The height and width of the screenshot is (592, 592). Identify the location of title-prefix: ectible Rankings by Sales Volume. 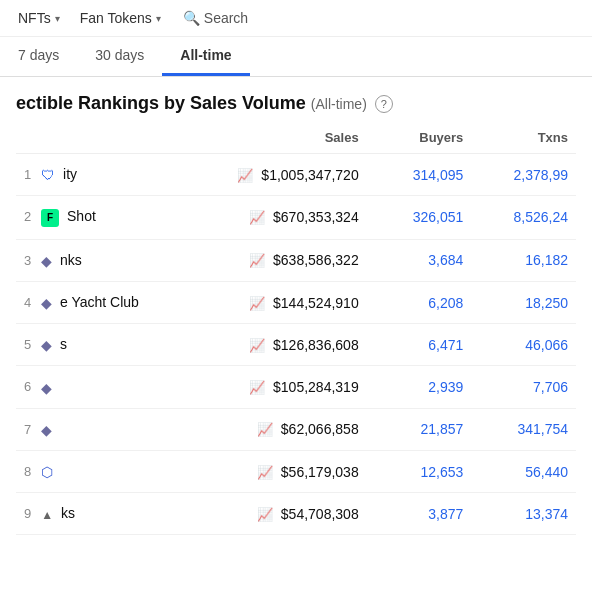
(161, 103).